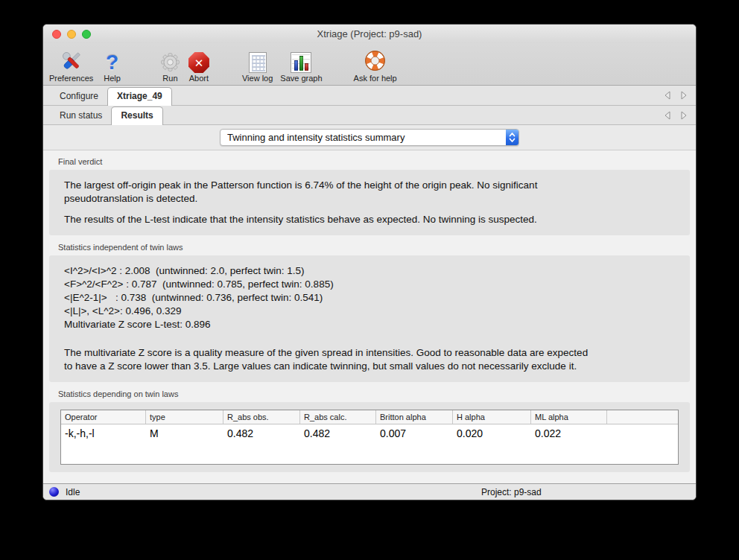 This screenshot has height=560, width=739. What do you see at coordinates (374, 162) in the screenshot?
I see `section-label-final-verdict: Final verdict` at bounding box center [374, 162].